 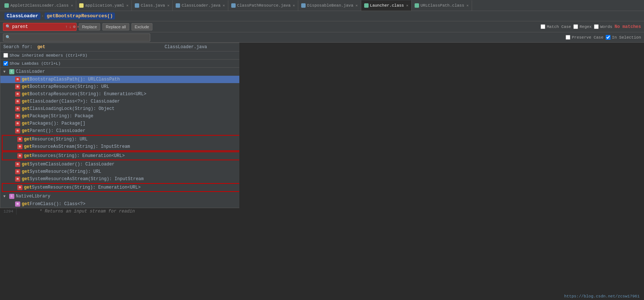 What do you see at coordinates (121, 188) in the screenshot?
I see `red-border-group3: m getSystemResources(String): Enumeratio…` at bounding box center [121, 188].